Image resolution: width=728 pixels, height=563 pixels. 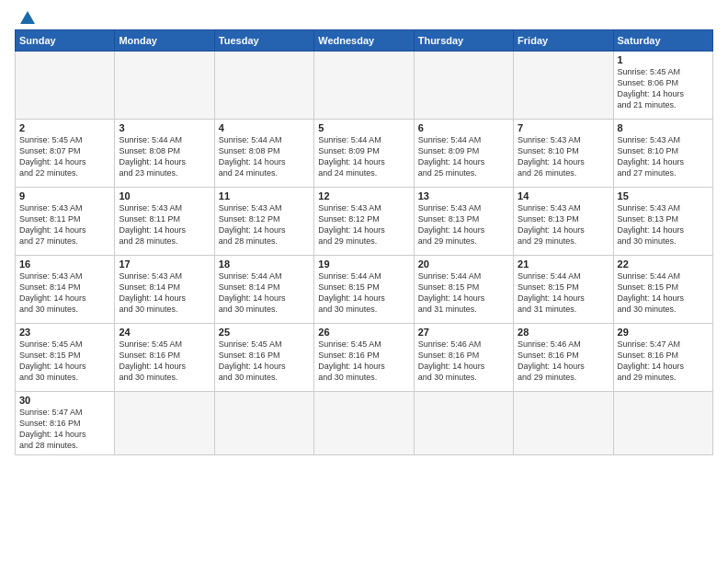 What do you see at coordinates (463, 128) in the screenshot?
I see `day-number: 6` at bounding box center [463, 128].